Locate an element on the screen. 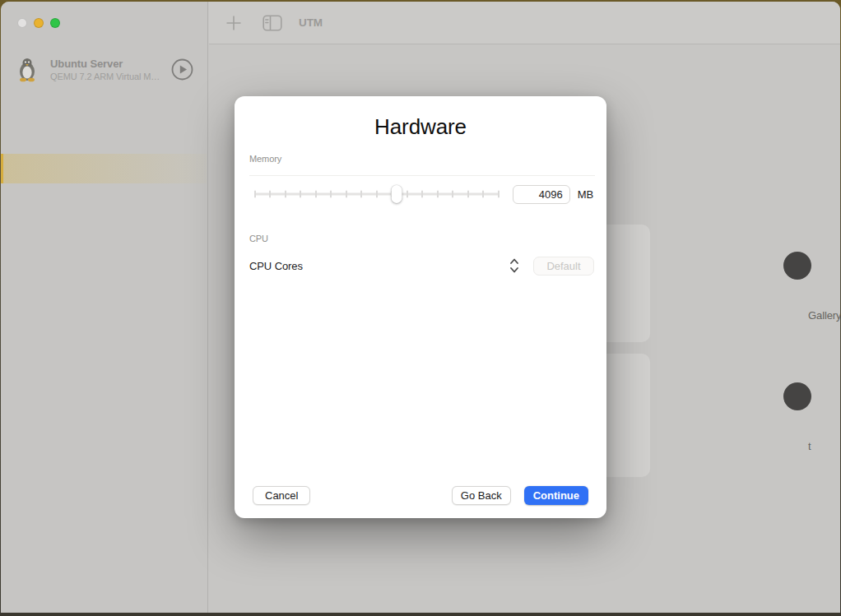 The height and width of the screenshot is (616, 841). stepper-up-down-icon is located at coordinates (514, 266).